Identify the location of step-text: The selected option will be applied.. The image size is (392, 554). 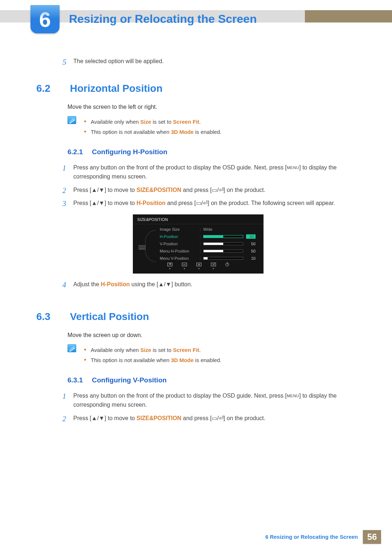
(118, 61).